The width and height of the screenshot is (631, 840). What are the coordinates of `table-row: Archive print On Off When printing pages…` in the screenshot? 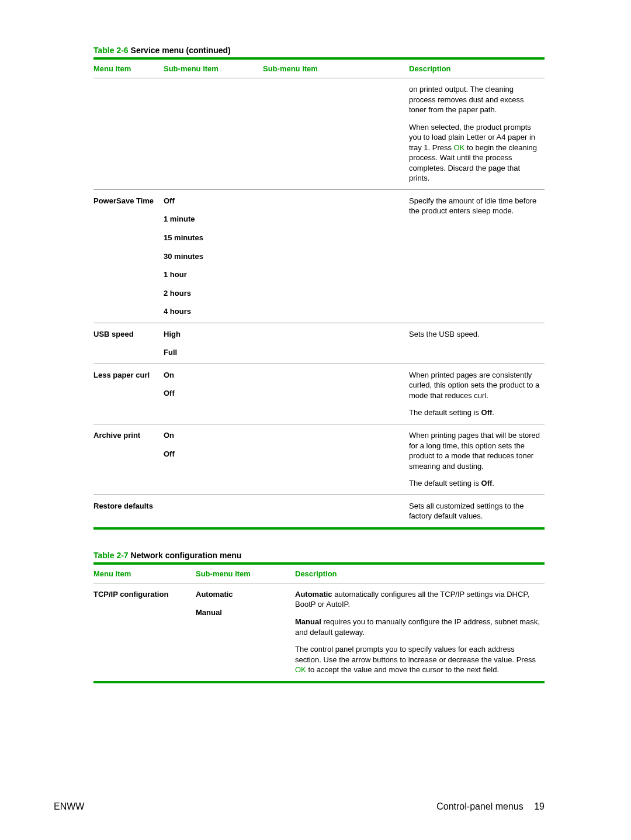 It's located at (319, 459).